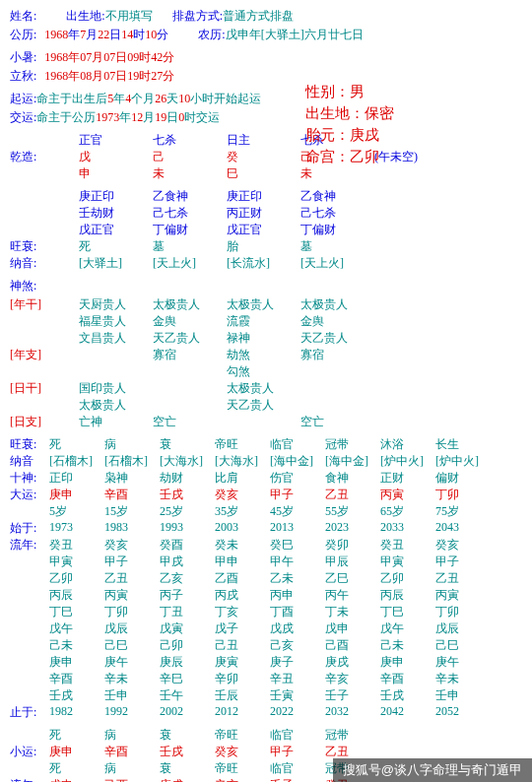  I want to click on qiyun-label: 起运:, so click(24, 98).